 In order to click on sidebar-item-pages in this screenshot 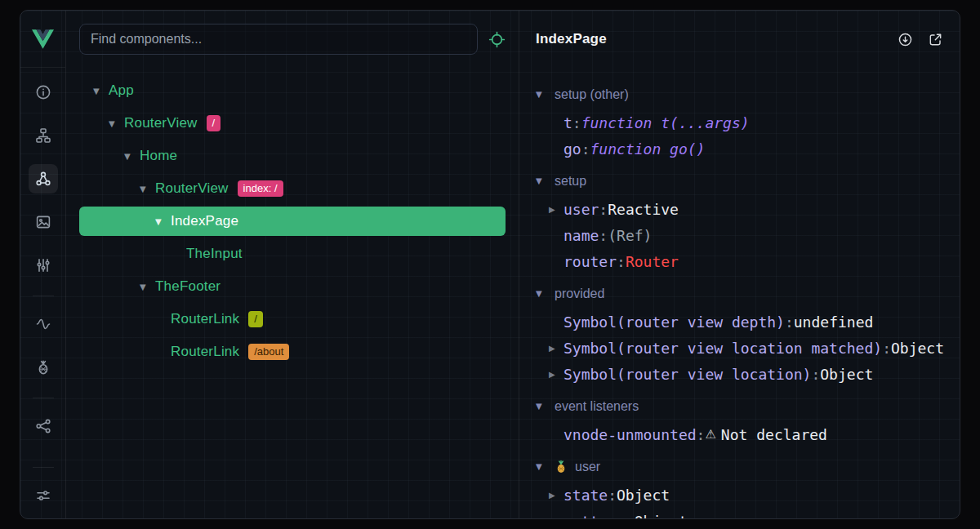, I will do `click(43, 222)`.